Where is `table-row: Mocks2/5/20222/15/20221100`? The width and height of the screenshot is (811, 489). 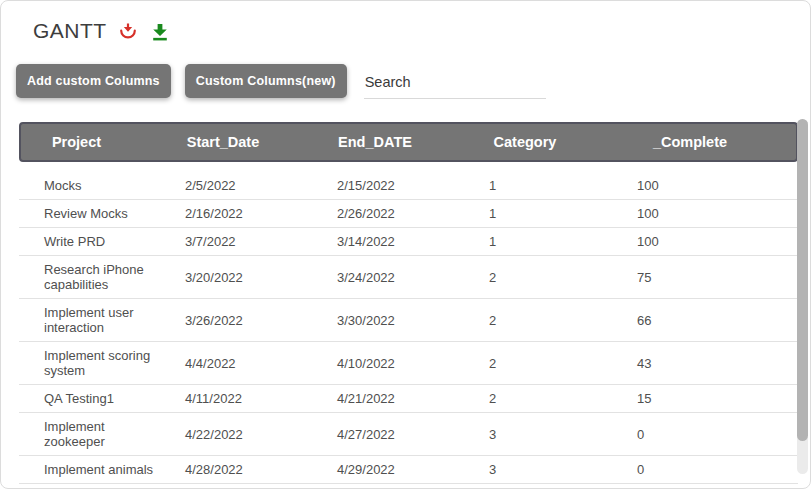 table-row: Mocks2/5/20222/15/20221100 is located at coordinates (408, 181).